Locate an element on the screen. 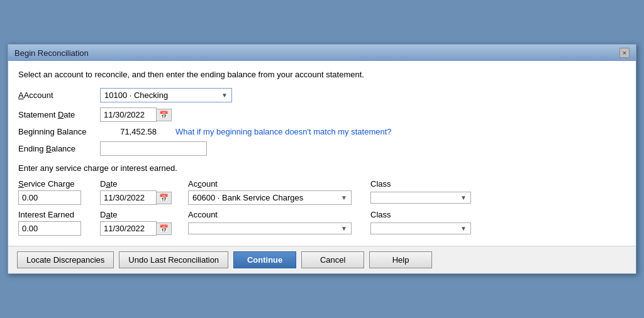 This screenshot has height=318, width=644. button-bar: Locate Discrepancies Undo Last Reconcili… is located at coordinates (322, 260).